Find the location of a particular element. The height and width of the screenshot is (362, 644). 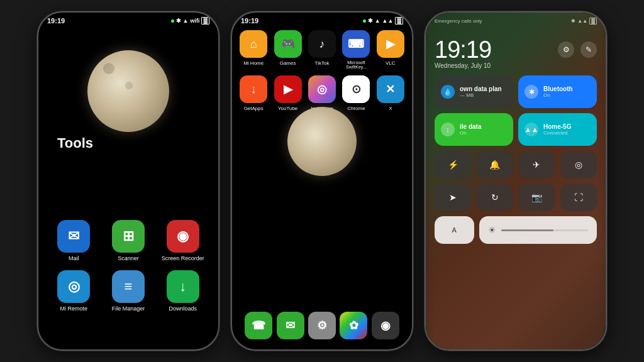

app-vlc-icon: ▶ is located at coordinates (391, 44).